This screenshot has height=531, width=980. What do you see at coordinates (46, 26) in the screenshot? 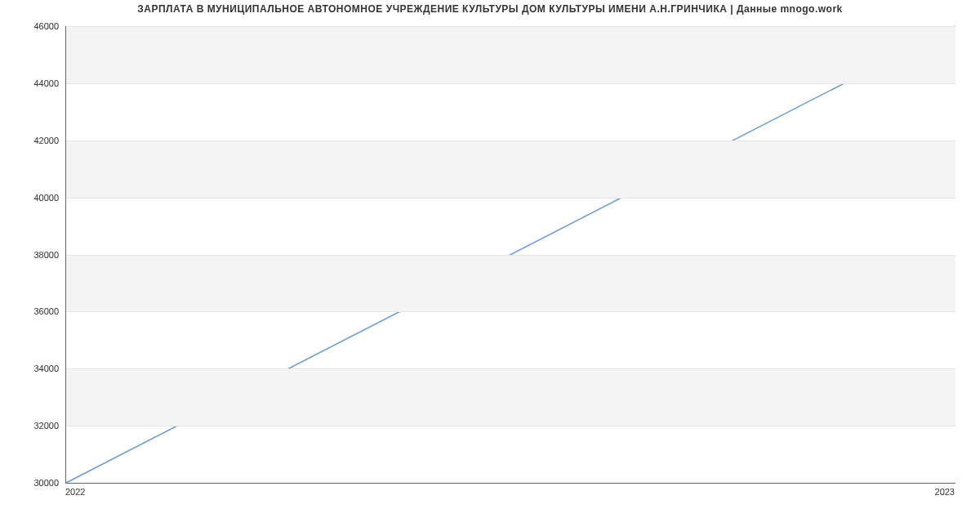
I see `y-tick-label: 46000` at bounding box center [46, 26].